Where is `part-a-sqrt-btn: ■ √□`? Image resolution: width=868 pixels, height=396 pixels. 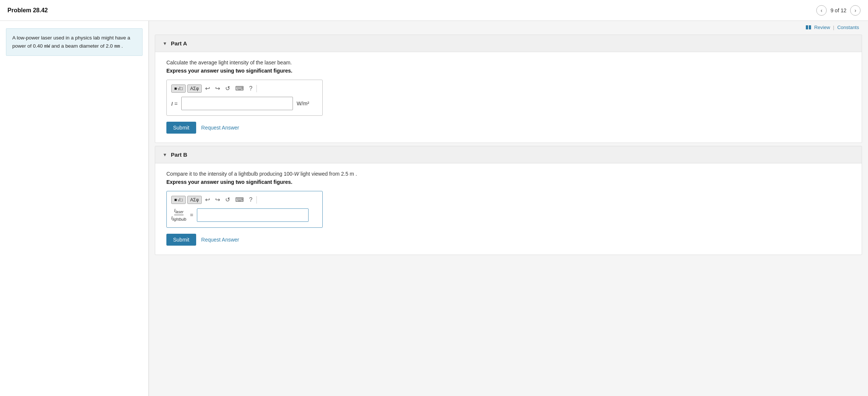 part-a-sqrt-btn: ■ √□ is located at coordinates (179, 89).